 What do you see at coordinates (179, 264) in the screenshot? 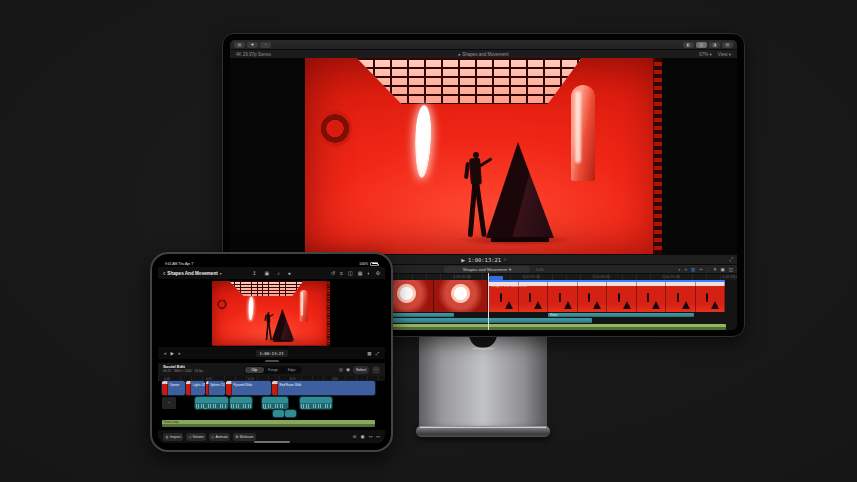
I see `status-time: 9:41 AM Thu Apr 7` at bounding box center [179, 264].